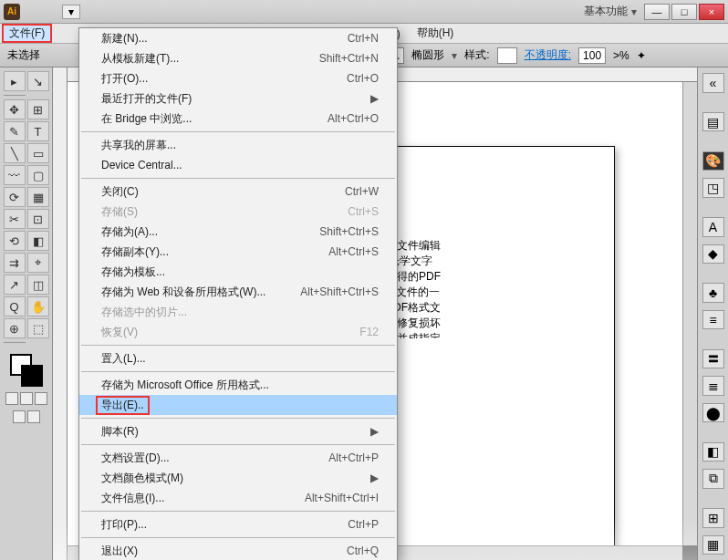  I want to click on menu-item: 导出(E).., so click(238, 405).